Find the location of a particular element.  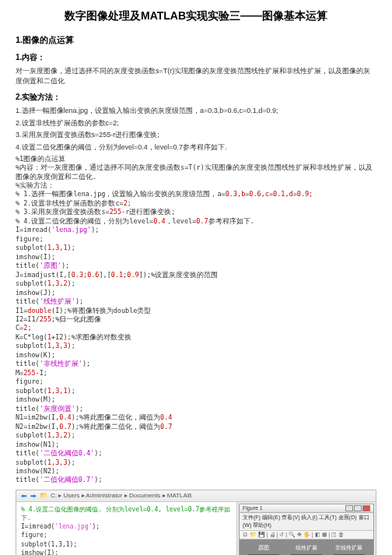

step-3: 3.采用灰度倒置变换函数s=255-r进行图像变换; is located at coordinates (196, 135).